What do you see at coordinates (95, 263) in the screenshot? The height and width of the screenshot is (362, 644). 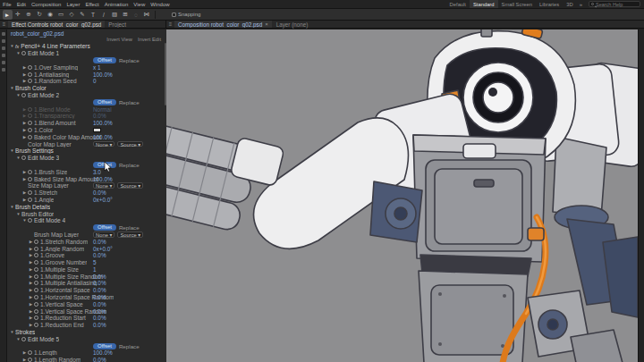 I see `param-value: 5` at bounding box center [95, 263].